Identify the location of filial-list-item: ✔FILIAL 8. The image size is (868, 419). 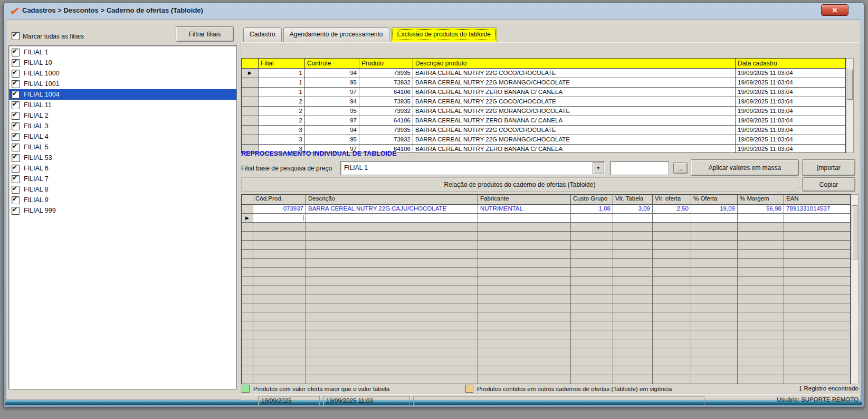
(122, 189).